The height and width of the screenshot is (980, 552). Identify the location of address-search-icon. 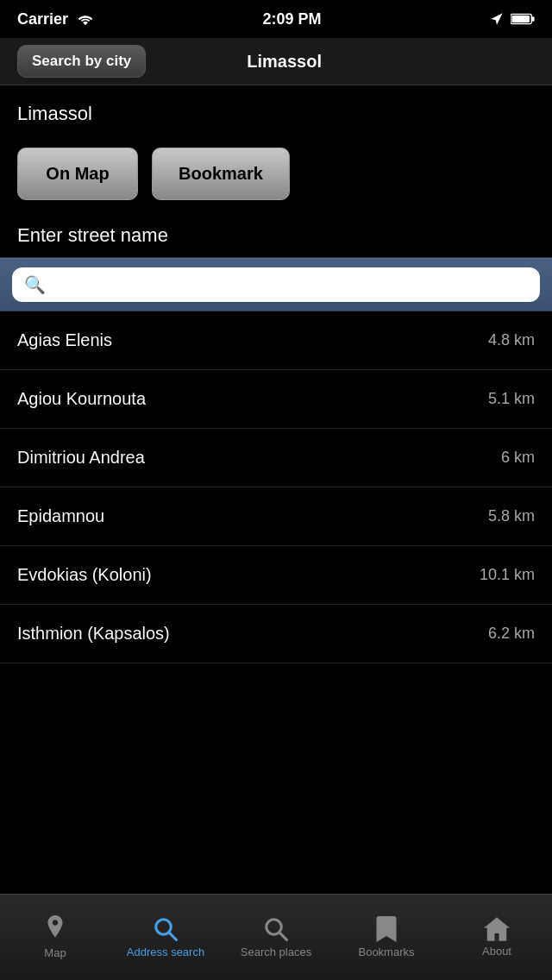
(166, 929).